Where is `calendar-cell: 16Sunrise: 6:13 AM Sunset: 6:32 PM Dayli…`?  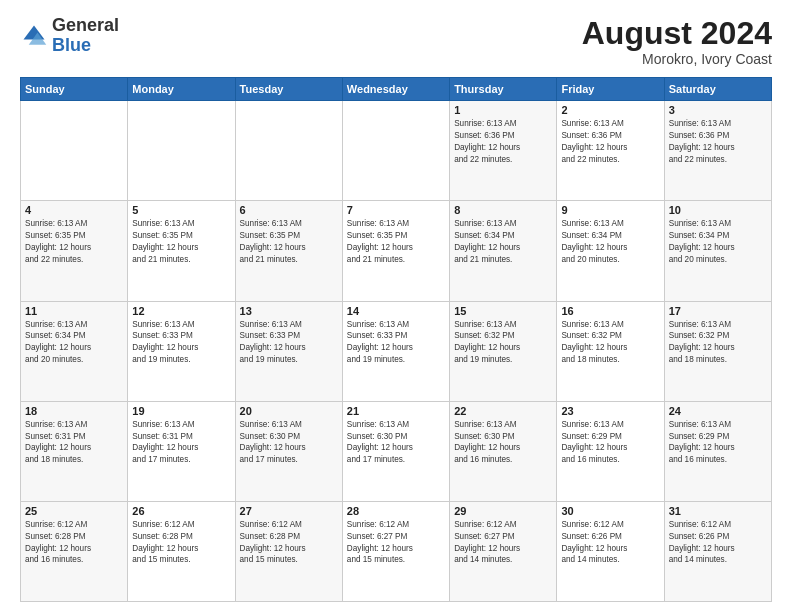
calendar-cell: 16Sunrise: 6:13 AM Sunset: 6:32 PM Dayli… is located at coordinates (610, 351).